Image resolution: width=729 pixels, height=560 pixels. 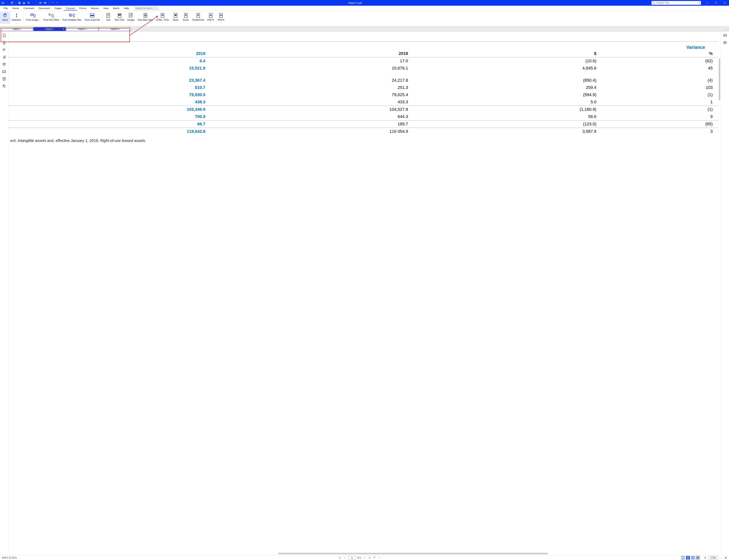 What do you see at coordinates (4, 35) in the screenshot?
I see `pages-panel-icon` at bounding box center [4, 35].